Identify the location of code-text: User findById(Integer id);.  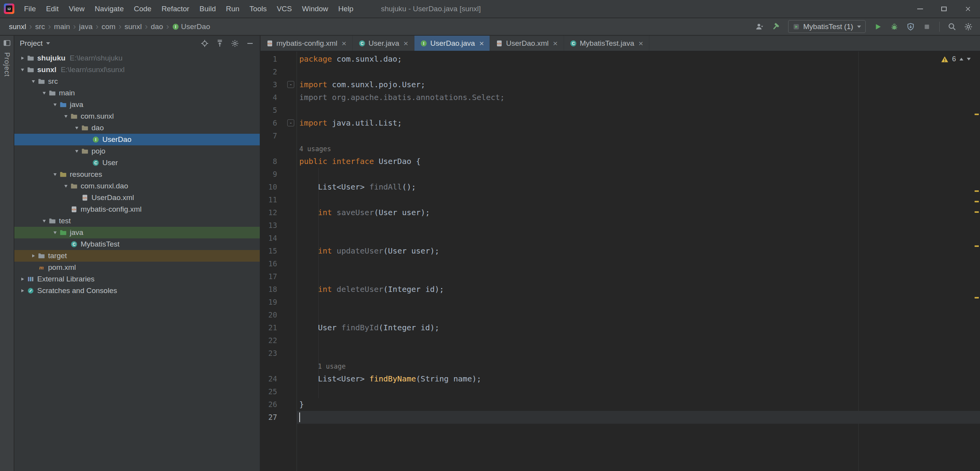
(638, 328).